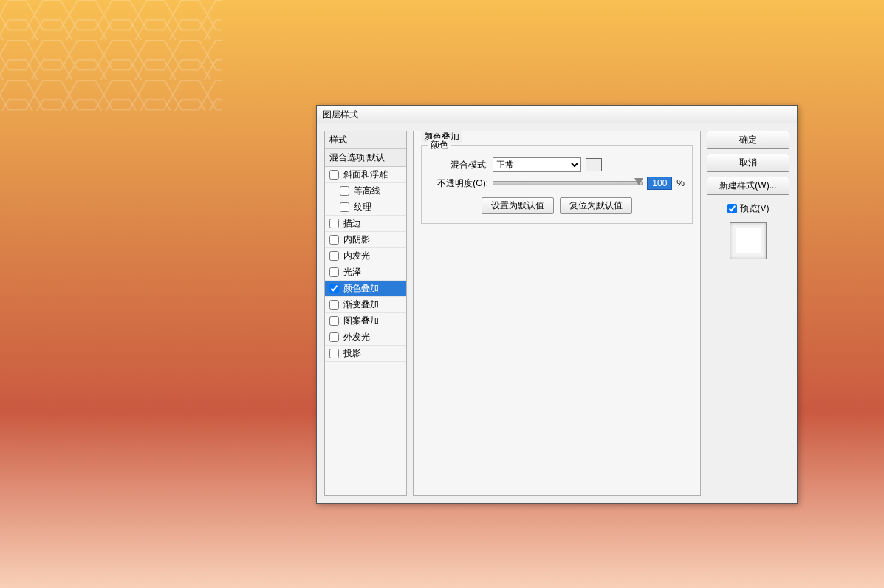  What do you see at coordinates (557, 165) in the screenshot?
I see `blend-mode-row: 混合模式: 正常` at bounding box center [557, 165].